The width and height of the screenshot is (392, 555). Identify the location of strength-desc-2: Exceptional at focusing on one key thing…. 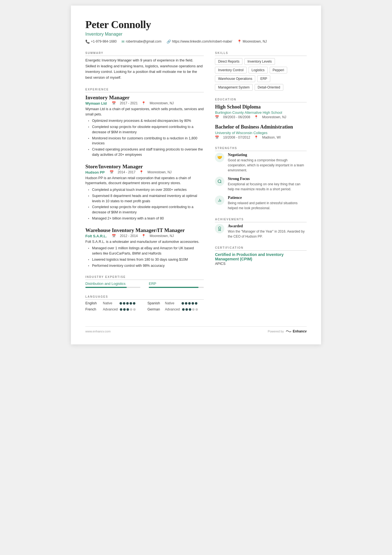
(267, 187).